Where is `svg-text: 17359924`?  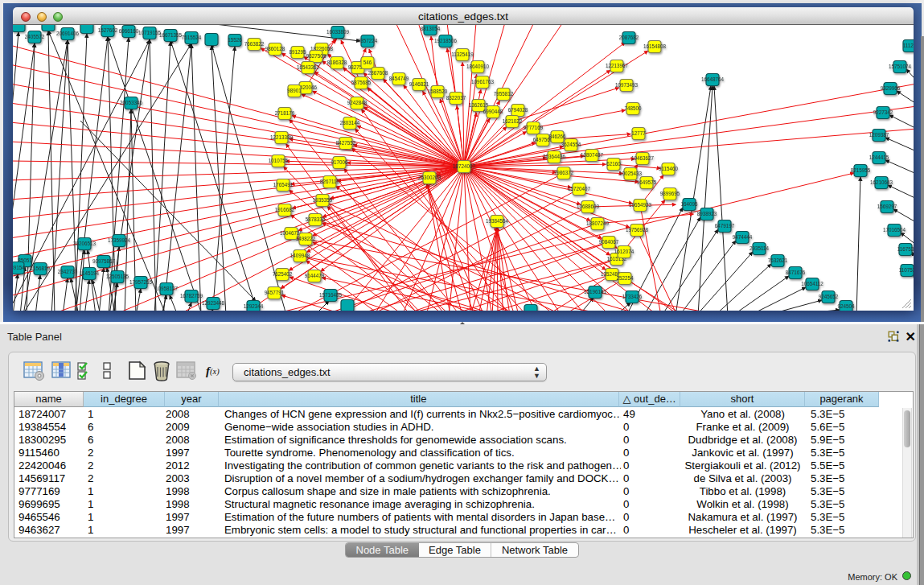 svg-text: 17359924 is located at coordinates (119, 240).